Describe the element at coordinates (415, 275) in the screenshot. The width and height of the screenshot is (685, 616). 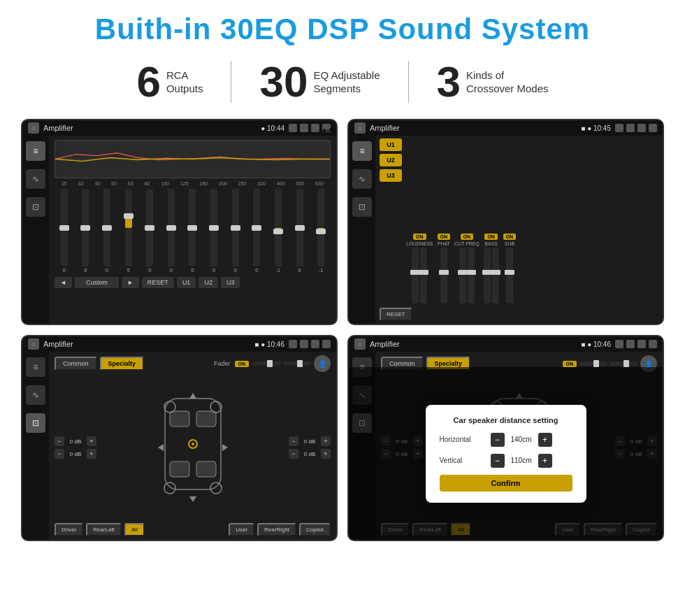
I see `loudness-slider-l` at that location.